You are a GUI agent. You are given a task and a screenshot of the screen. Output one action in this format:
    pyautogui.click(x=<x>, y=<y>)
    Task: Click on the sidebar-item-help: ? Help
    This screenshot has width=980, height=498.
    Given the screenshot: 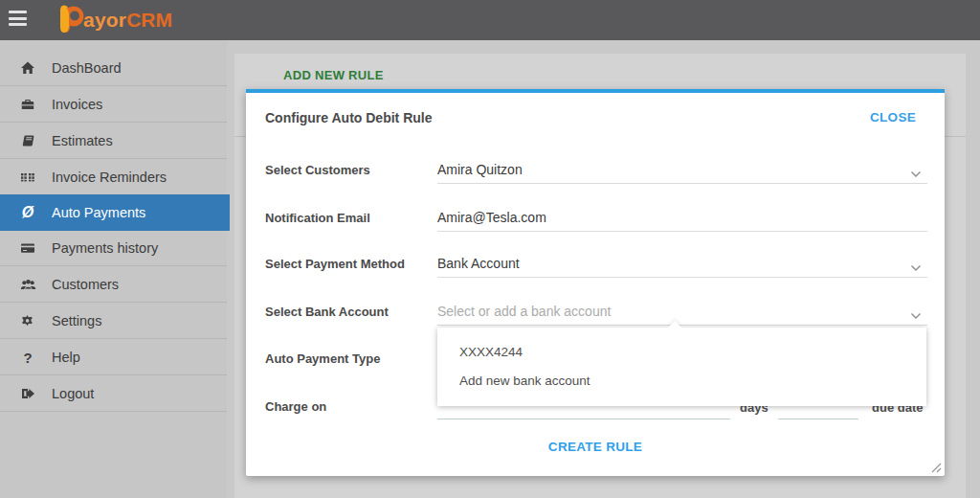 What is the action you would take?
    pyautogui.click(x=113, y=358)
    